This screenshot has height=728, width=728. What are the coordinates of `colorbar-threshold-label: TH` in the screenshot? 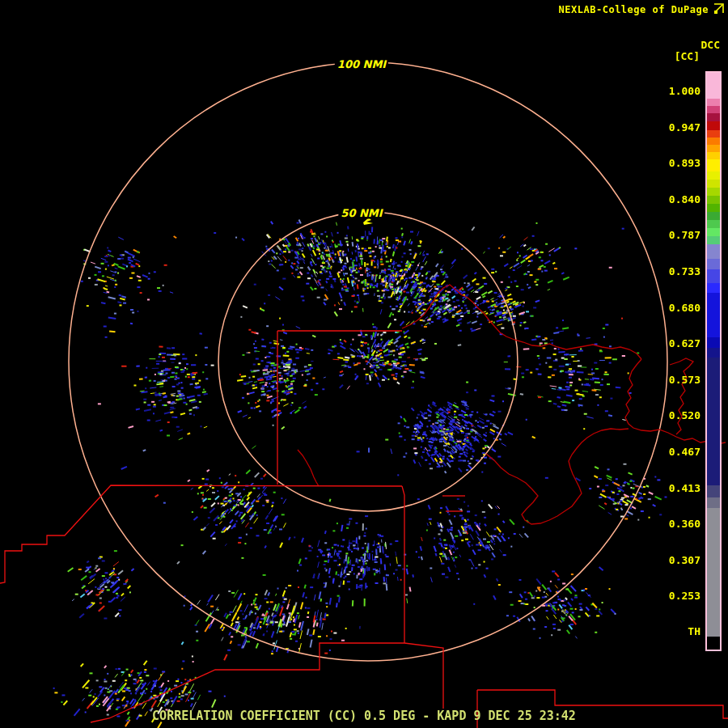 It's located at (694, 631).